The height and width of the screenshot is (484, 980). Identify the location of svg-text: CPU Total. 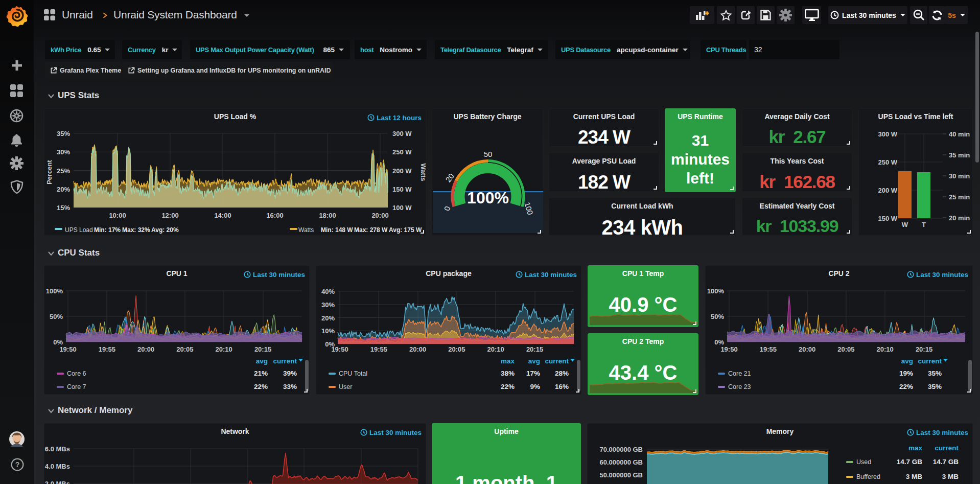
(353, 374).